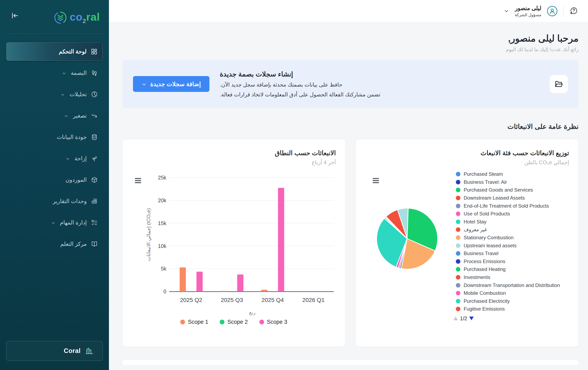 Image resolution: width=588 pixels, height=370 pixels. I want to click on pie-chart-body: Purchased Goods and Services: 31%Station…, so click(467, 246).